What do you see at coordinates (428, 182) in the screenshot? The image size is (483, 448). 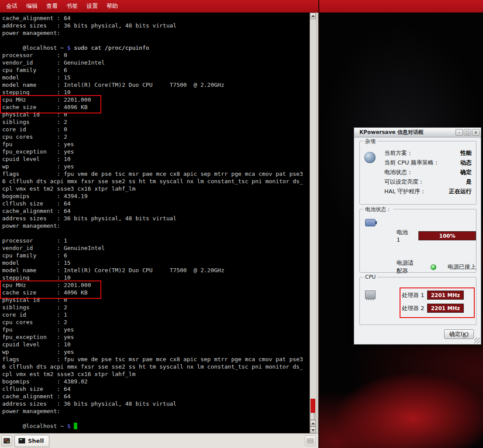 I see `info-row: 可以设定亮度：是` at bounding box center [428, 182].